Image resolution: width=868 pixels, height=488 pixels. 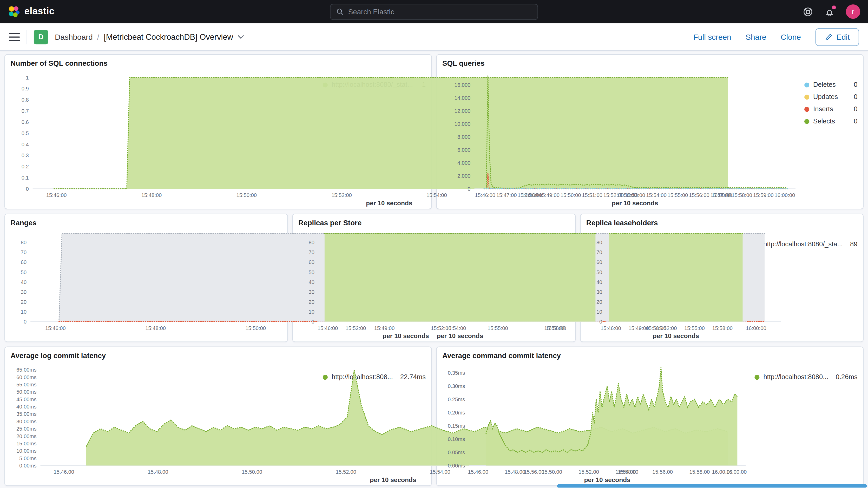 I want to click on x-tick-label: 16:00:00, so click(x=737, y=472).